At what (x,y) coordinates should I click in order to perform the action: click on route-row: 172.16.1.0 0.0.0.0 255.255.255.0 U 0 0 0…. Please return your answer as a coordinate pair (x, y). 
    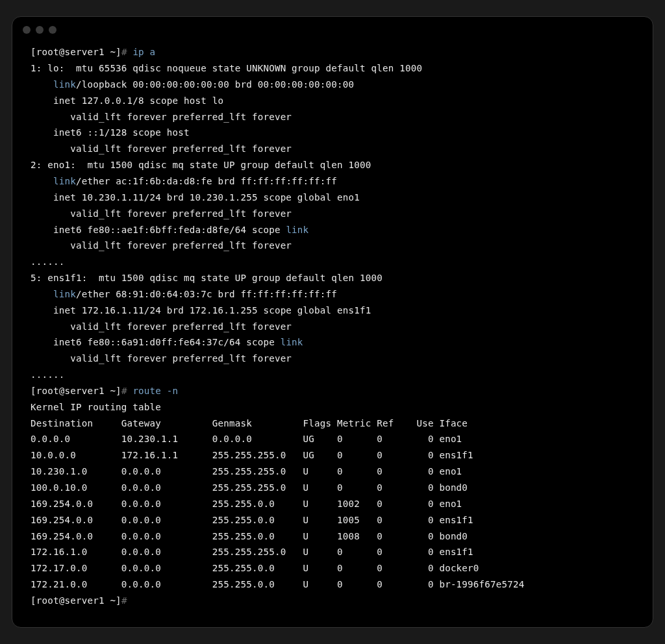
    Looking at the image, I should click on (252, 552).